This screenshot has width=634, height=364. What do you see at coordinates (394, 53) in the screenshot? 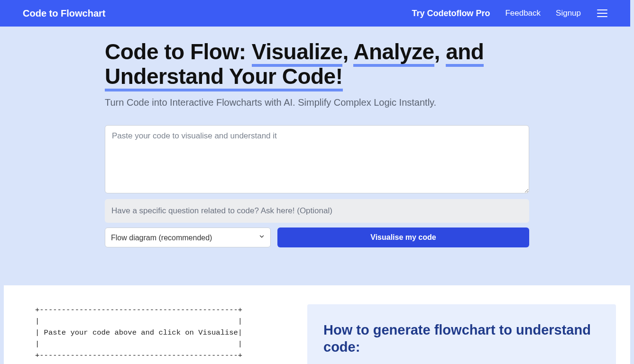
I see `title-underline-analyze: Analyze` at bounding box center [394, 53].